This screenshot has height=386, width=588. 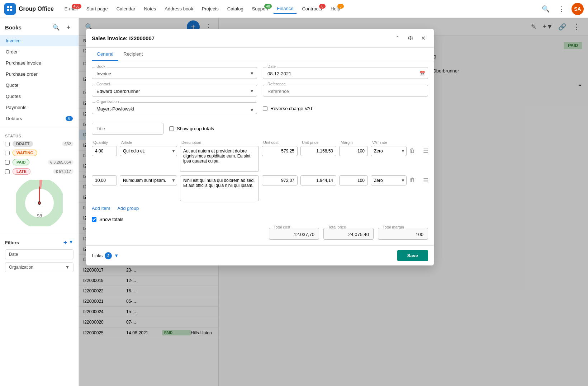 I want to click on item1-margin, so click(x=354, y=151).